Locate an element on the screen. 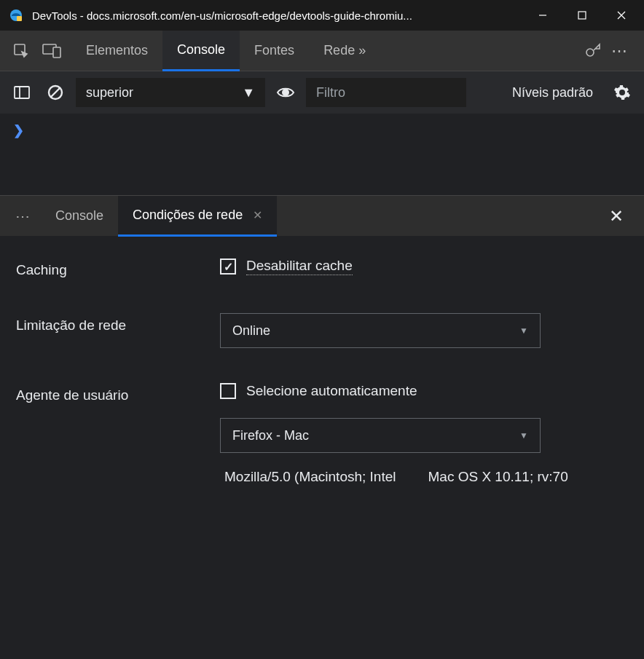  live-expression-icon is located at coordinates (286, 92).